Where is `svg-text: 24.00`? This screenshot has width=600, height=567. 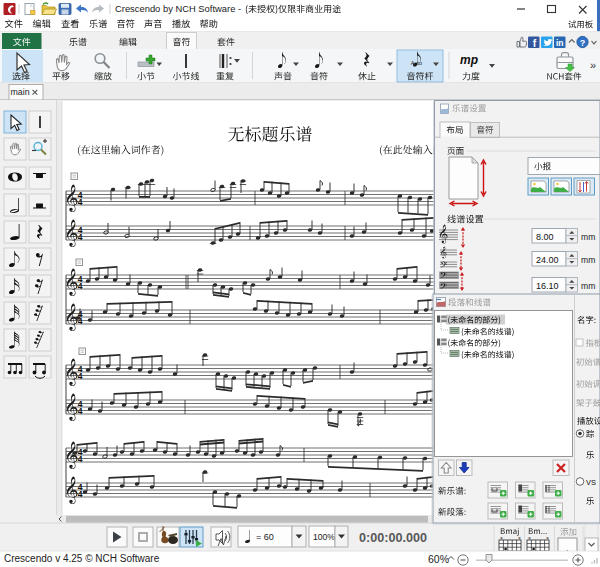 svg-text: 24.00 is located at coordinates (548, 260).